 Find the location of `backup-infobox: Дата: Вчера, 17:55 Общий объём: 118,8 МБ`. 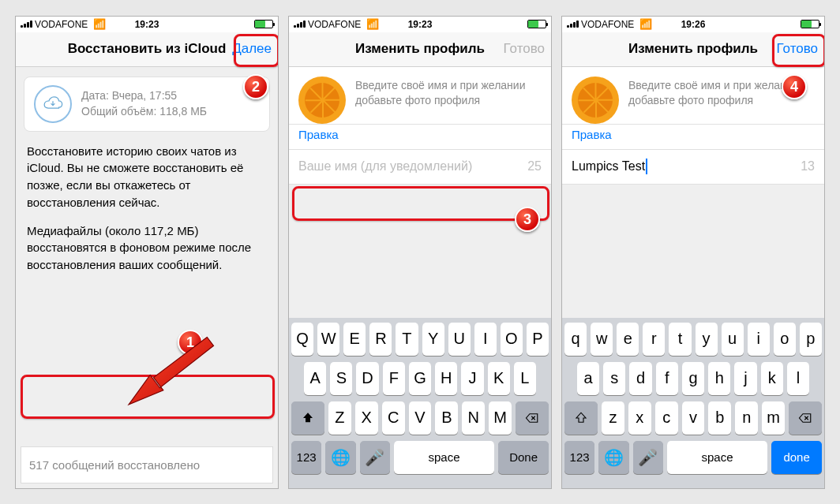

backup-infobox: Дата: Вчера, 17:55 Общий объём: 118,8 МБ is located at coordinates (147, 104).